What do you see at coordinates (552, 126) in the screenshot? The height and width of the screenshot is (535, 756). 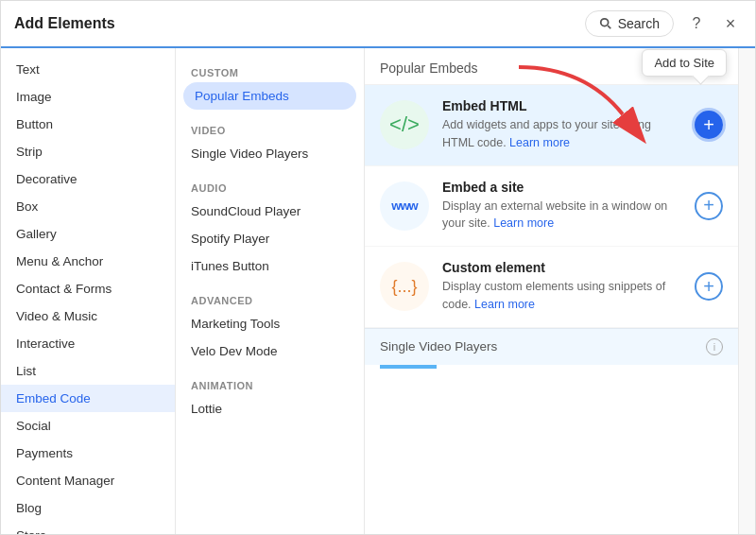 I see `embed-item-html: Add to Site </> Embed HTML Add widgets a…` at bounding box center [552, 126].